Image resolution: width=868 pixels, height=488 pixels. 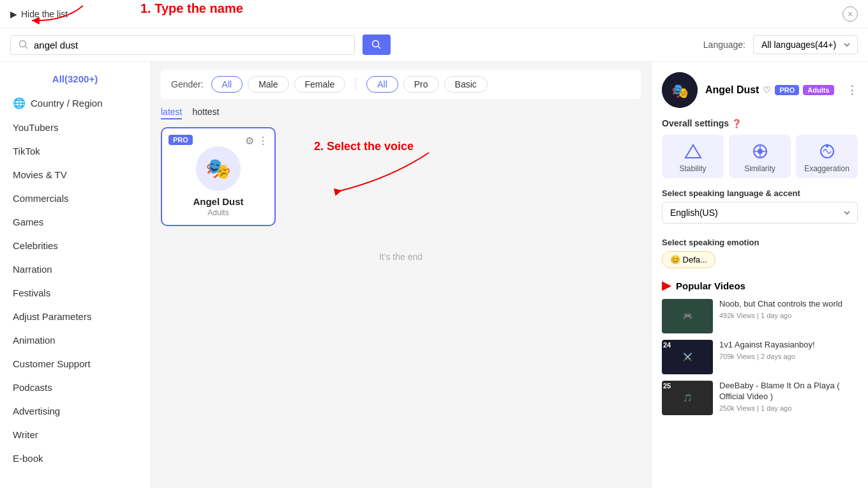 What do you see at coordinates (760, 213) in the screenshot?
I see `language-accent-select: English(US)` at bounding box center [760, 213].